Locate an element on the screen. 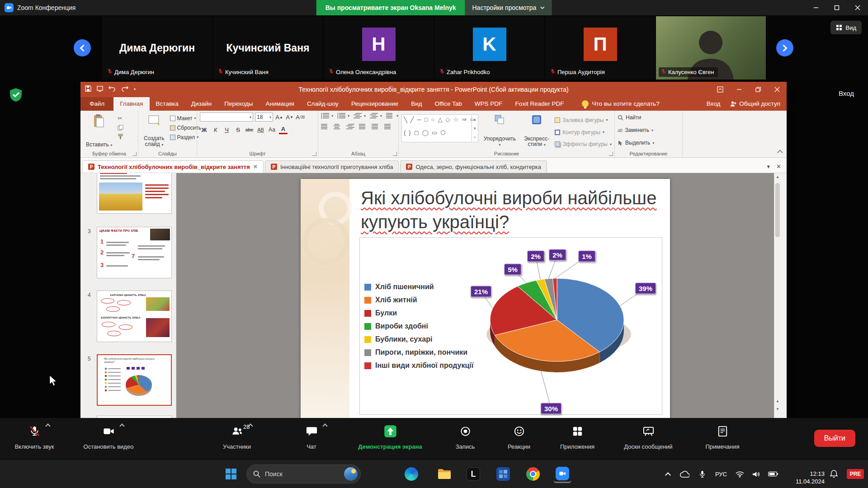 The height and width of the screenshot is (488, 868). minimize-button is located at coordinates (816, 8).